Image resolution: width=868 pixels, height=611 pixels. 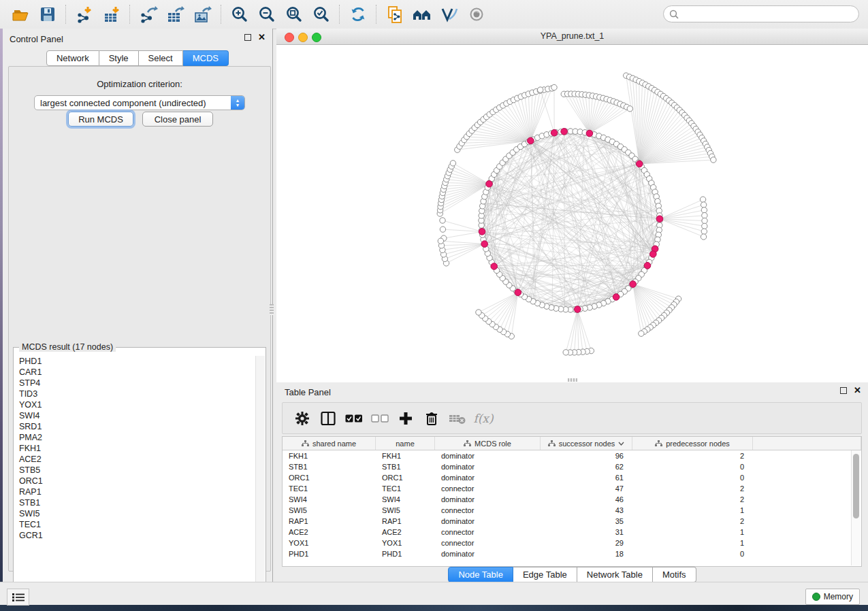 What do you see at coordinates (294, 14) in the screenshot?
I see `zoom-fit-button` at bounding box center [294, 14].